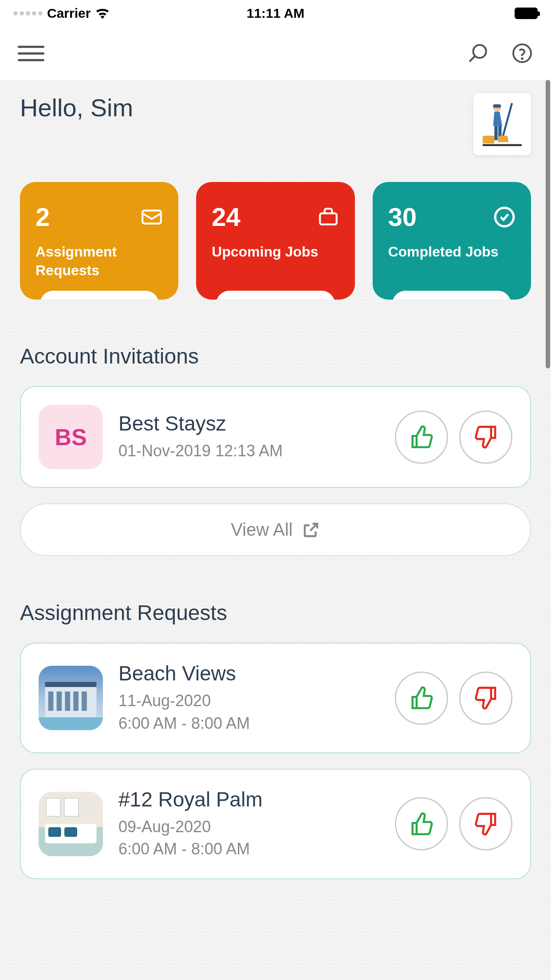 Image resolution: width=551 pixels, height=980 pixels. Describe the element at coordinates (522, 53) in the screenshot. I see `help-button` at that location.